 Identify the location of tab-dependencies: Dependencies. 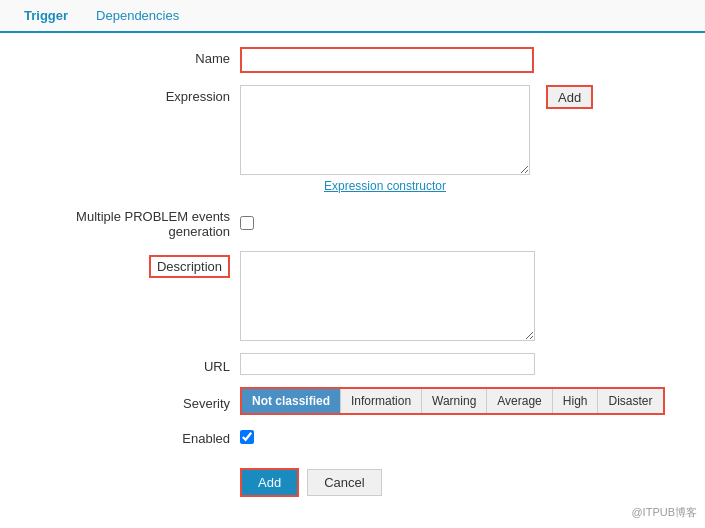
(138, 16).